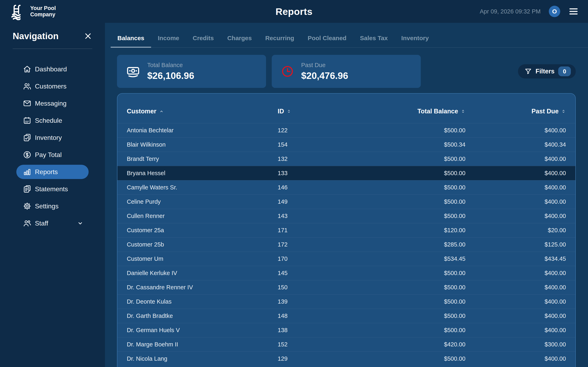 This screenshot has height=367, width=588. I want to click on calendar-icon, so click(27, 120).